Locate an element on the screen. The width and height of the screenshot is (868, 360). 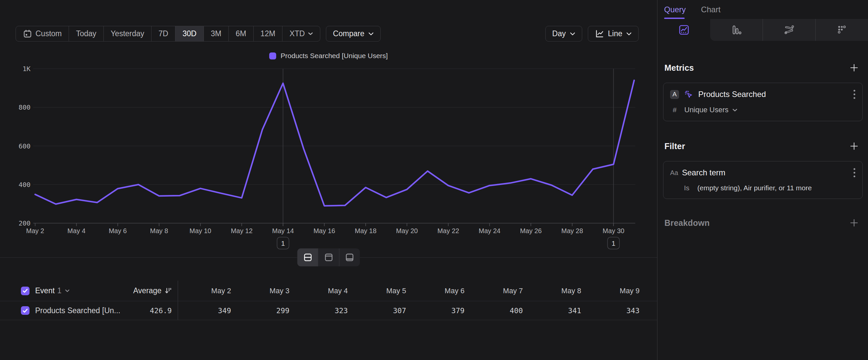
range-button-yesterday: Yesterday is located at coordinates (127, 34).